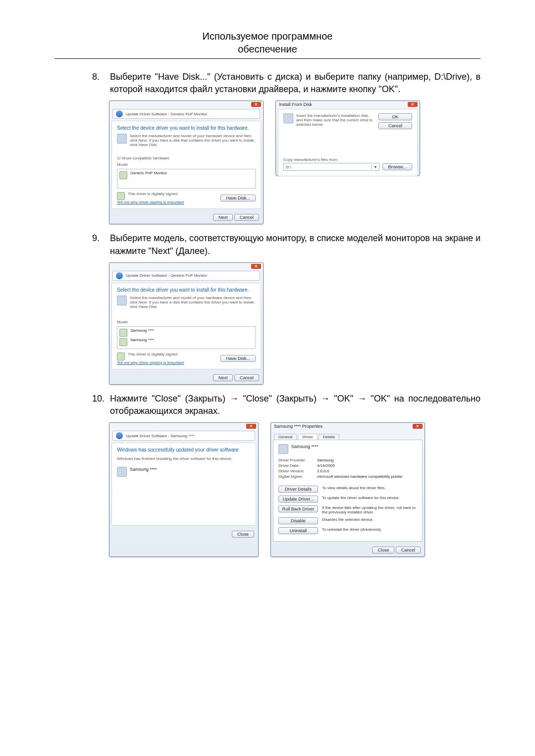  I want to click on date-label: Driver Date:, so click(298, 465).